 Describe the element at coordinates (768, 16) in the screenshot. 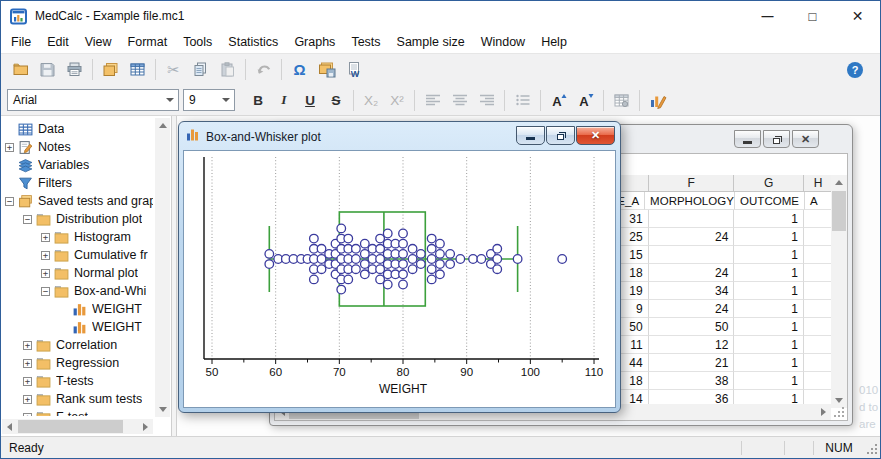

I see `minimize-button: —` at that location.